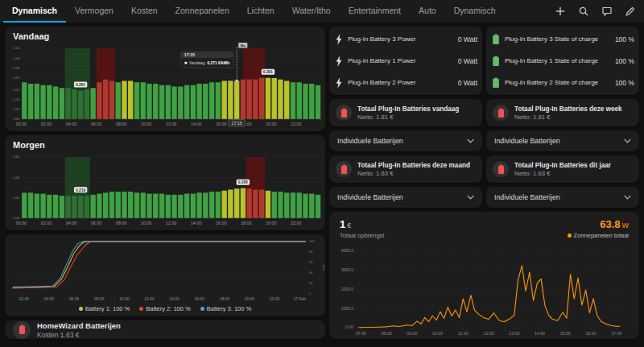  I want to click on stat-card-deze-maand: Totaal Plug-In Batteries deze maand Nett…, so click(406, 169).